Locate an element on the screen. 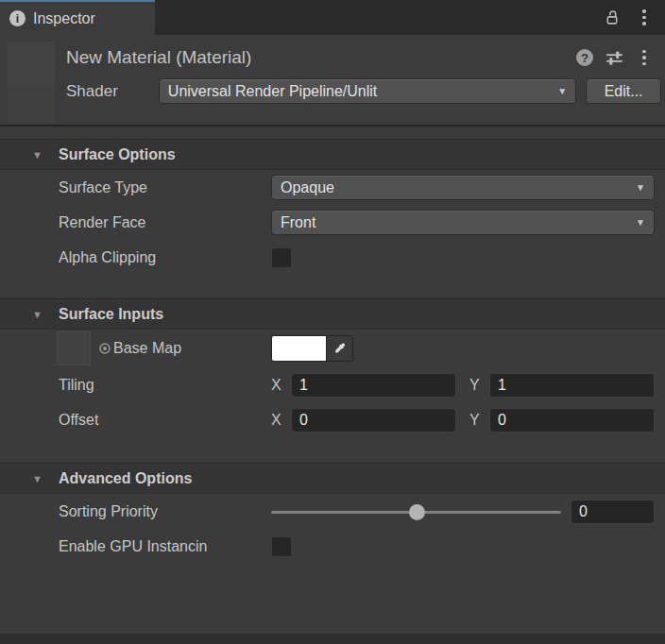 This screenshot has width=665, height=644. material-header: New Material (Material) ? Shader is located at coordinates (332, 79).